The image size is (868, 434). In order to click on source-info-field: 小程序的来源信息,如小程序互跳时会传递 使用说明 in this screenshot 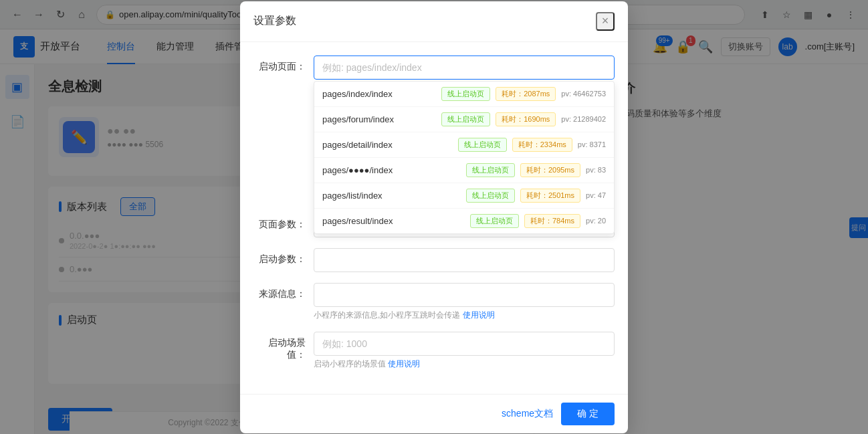, I will do `click(464, 302)`.